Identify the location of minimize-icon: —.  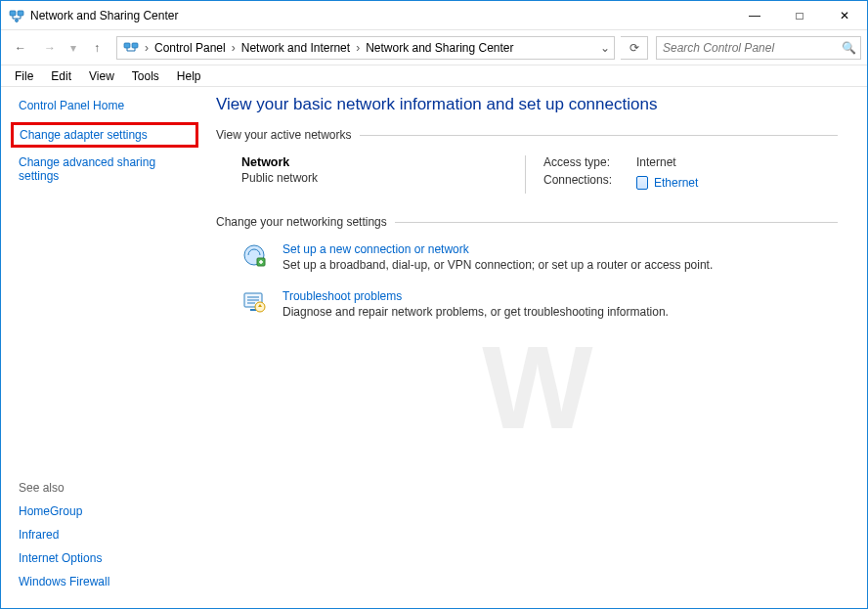
(755, 16).